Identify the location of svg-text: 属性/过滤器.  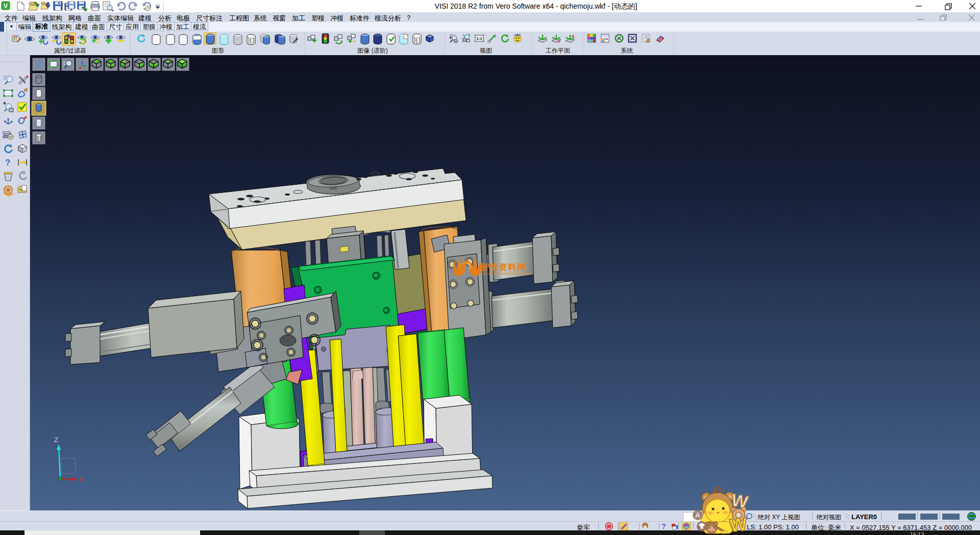
(69, 51).